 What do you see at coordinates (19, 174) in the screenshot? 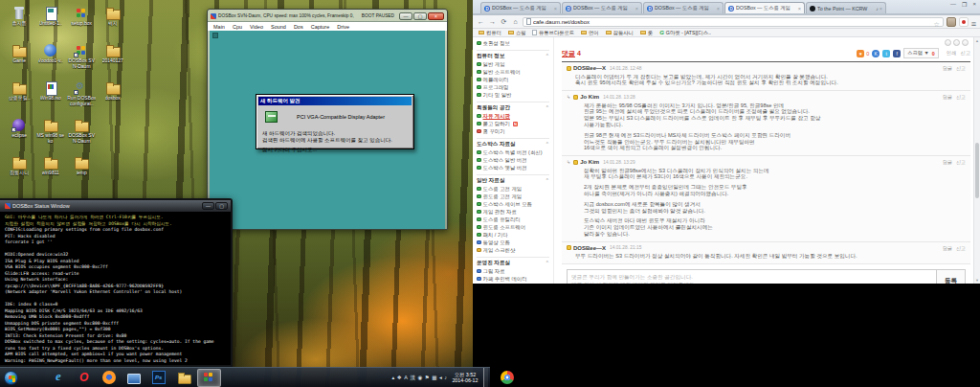
I see `desktop-icon: 잡동사니` at bounding box center [19, 174].